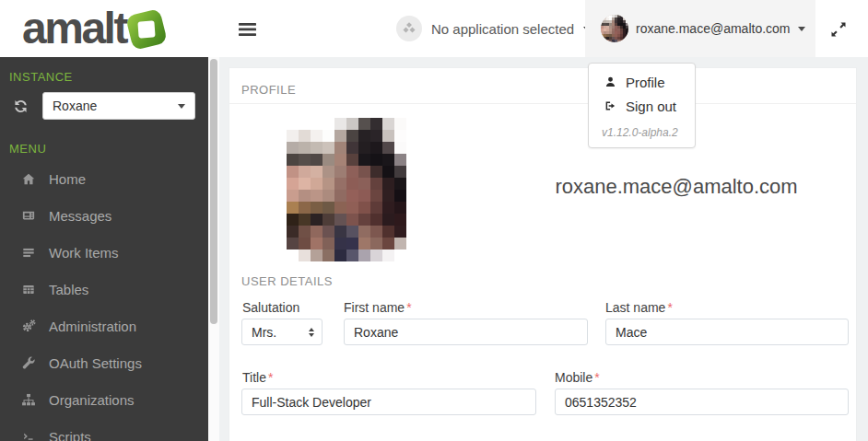  I want to click on dropdown-item-label: Sign out, so click(651, 107).